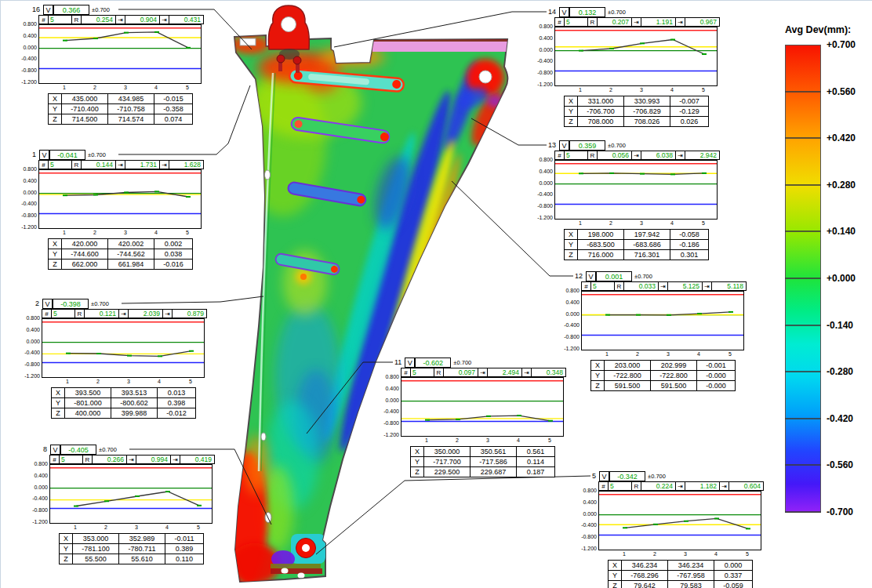 This screenshot has width=872, height=588. What do you see at coordinates (627, 365) in the screenshot?
I see `nominal-value: 203.000` at bounding box center [627, 365].